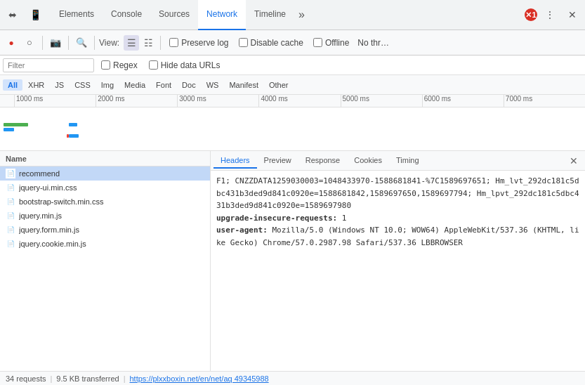 The image size is (585, 392). I want to click on view-waterfall-button: ☷, so click(148, 43).